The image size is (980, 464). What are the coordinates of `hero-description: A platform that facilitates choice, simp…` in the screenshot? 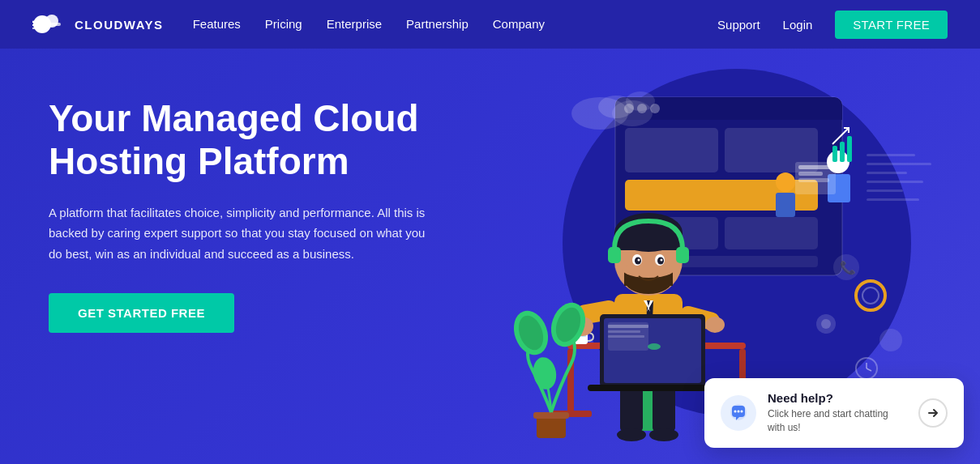 It's located at (239, 233).